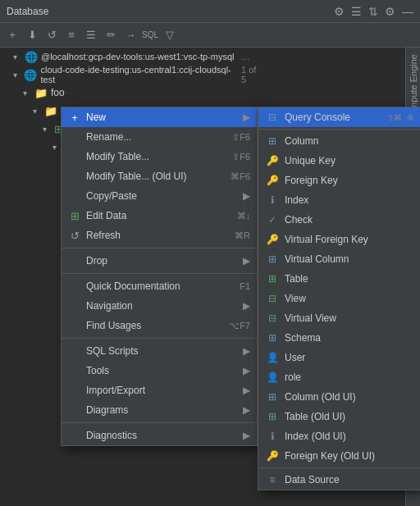 This screenshot has height=506, width=420. What do you see at coordinates (131, 93) in the screenshot?
I see `tree-item-foo: ▾ 📁 foo` at bounding box center [131, 93].